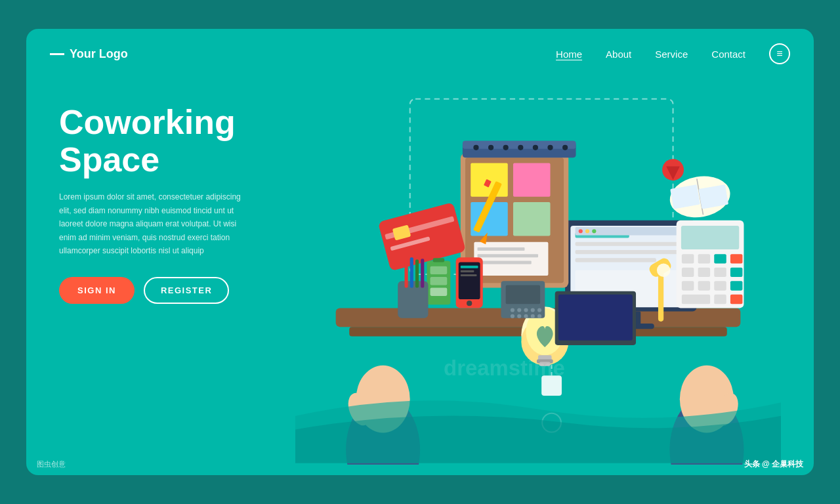  Describe the element at coordinates (671, 54) in the screenshot. I see `nav-service: Service` at that location.